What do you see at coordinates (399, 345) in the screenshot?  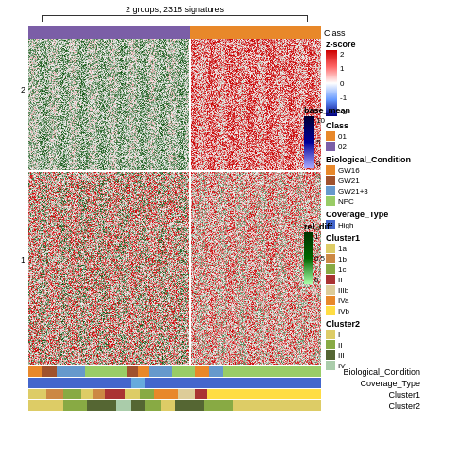 I see `cluster2-legend: Cluster2 I II III IV` at bounding box center [399, 345].